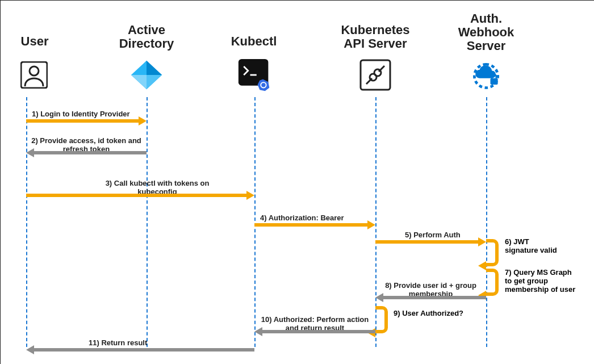  Describe the element at coordinates (140, 184) in the screenshot. I see `msg-3-call-kubectl: 3) Call kubectl with tokens on kubeconfi…` at that location.